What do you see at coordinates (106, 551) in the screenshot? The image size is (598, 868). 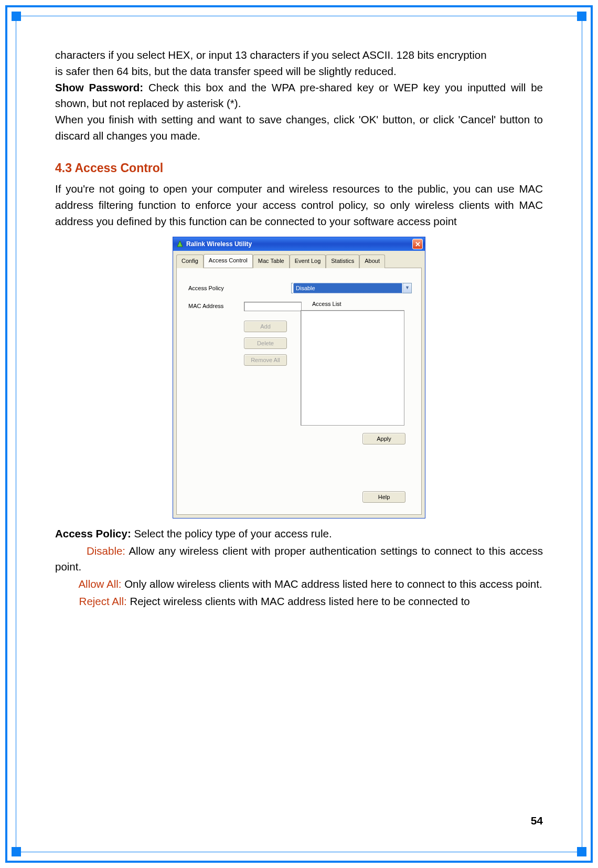 I see `disable-label: Disable:` at bounding box center [106, 551].